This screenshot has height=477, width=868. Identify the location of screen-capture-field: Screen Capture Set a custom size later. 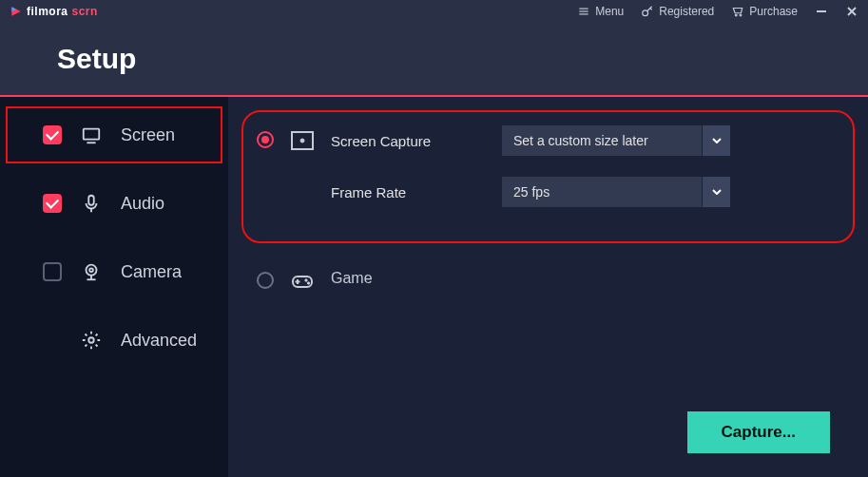
(586, 141).